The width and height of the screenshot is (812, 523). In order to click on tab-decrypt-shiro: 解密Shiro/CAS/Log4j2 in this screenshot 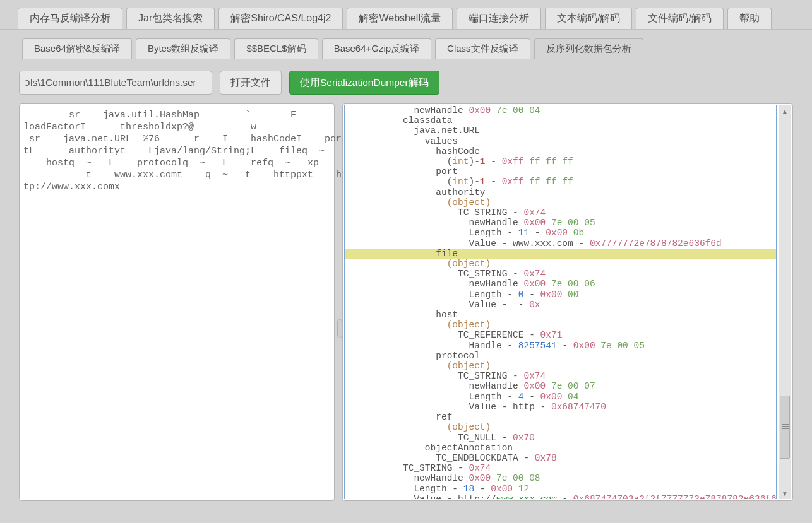, I will do `click(280, 18)`.